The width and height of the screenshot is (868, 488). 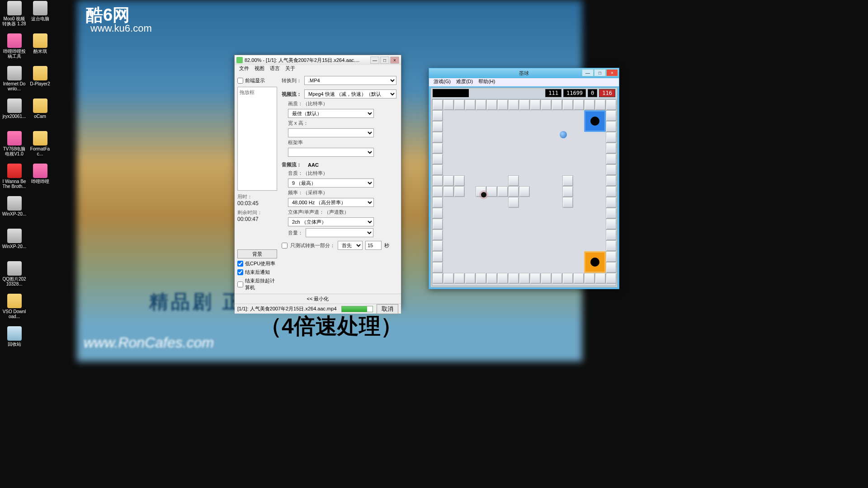 What do you see at coordinates (350, 94) in the screenshot?
I see `video-stream-select: Mpeg4 快速 （减，快速）（默认` at bounding box center [350, 94].